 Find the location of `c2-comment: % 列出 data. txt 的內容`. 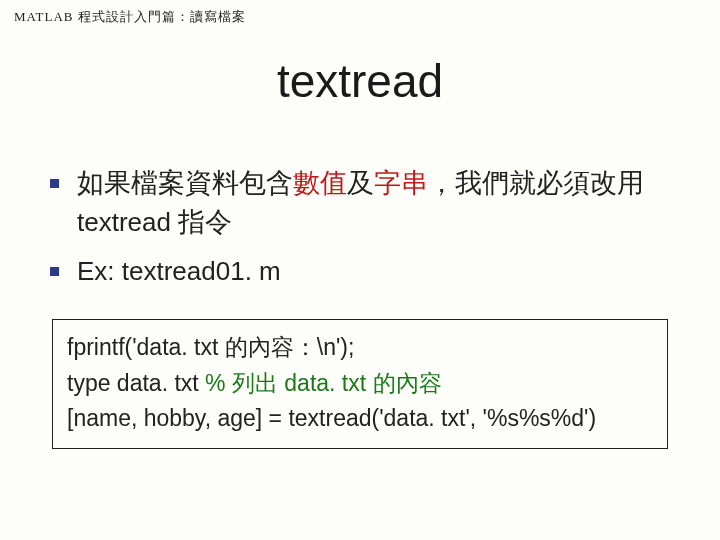

c2-comment: % 列出 data. txt 的內容 is located at coordinates (323, 383).